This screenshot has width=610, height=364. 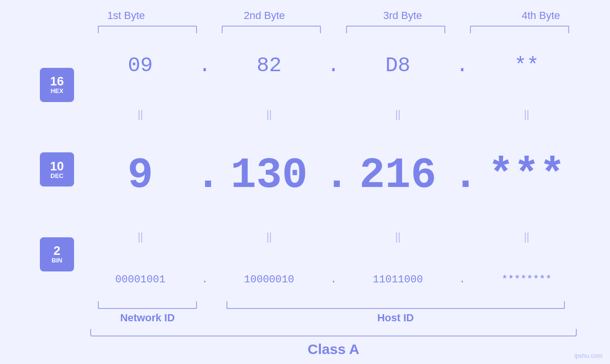 What do you see at coordinates (333, 280) in the screenshot?
I see `bin-data-row: 00001001 . 10000010 . 11011000 . *******…` at bounding box center [333, 280].